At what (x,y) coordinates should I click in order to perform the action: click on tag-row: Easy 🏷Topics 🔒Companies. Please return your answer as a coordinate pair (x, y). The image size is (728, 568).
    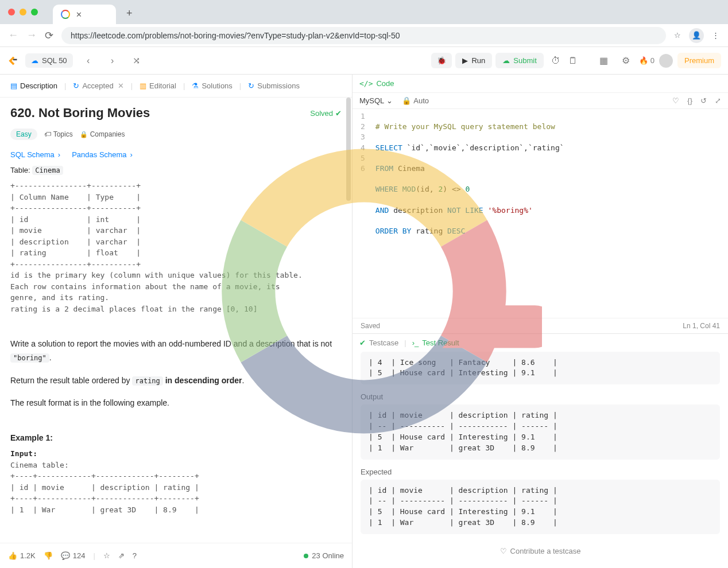
    Looking at the image, I should click on (176, 134).